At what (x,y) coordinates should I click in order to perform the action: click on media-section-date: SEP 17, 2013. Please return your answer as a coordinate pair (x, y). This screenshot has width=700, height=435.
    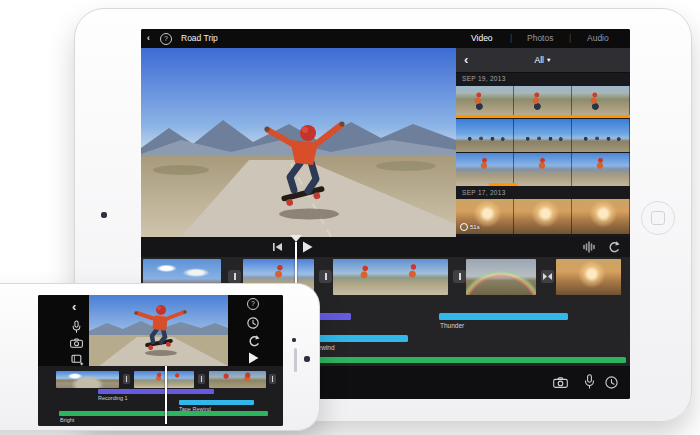
    Looking at the image, I should click on (543, 192).